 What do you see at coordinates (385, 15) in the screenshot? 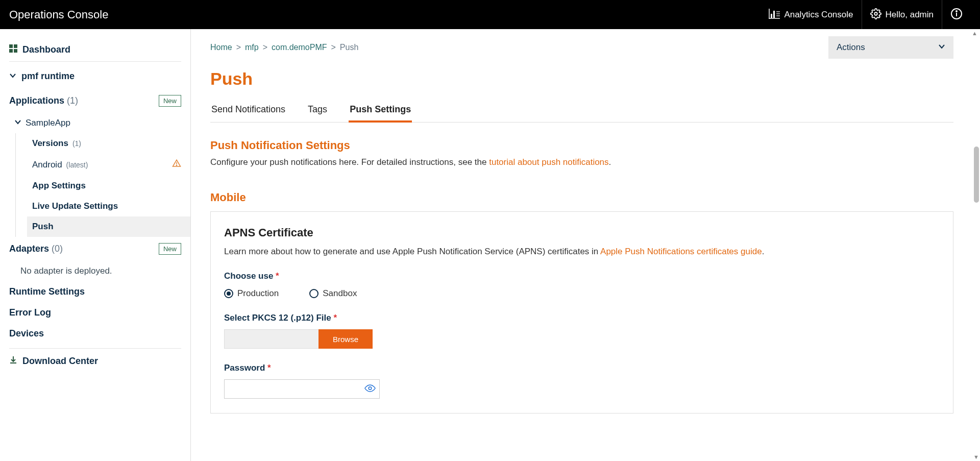
I see `console-title: Operations Console` at bounding box center [385, 15].